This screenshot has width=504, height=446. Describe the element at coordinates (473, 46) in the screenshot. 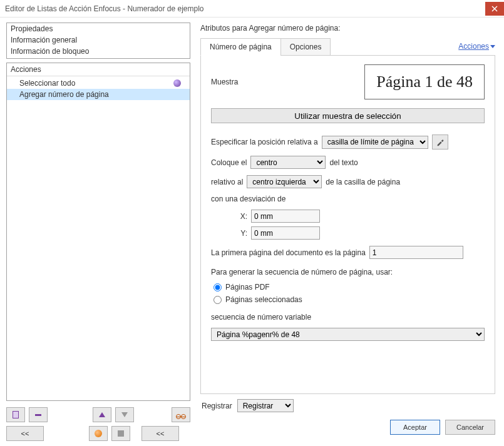

I see `actions-link-label: Acciones` at that location.